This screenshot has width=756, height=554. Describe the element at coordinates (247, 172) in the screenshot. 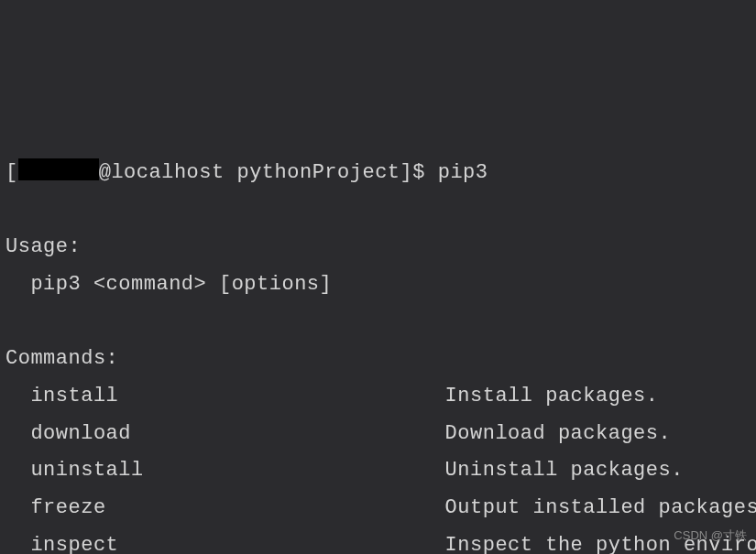

I see `prompt-line: [@localhost pythonProject]$ pip3` at that location.